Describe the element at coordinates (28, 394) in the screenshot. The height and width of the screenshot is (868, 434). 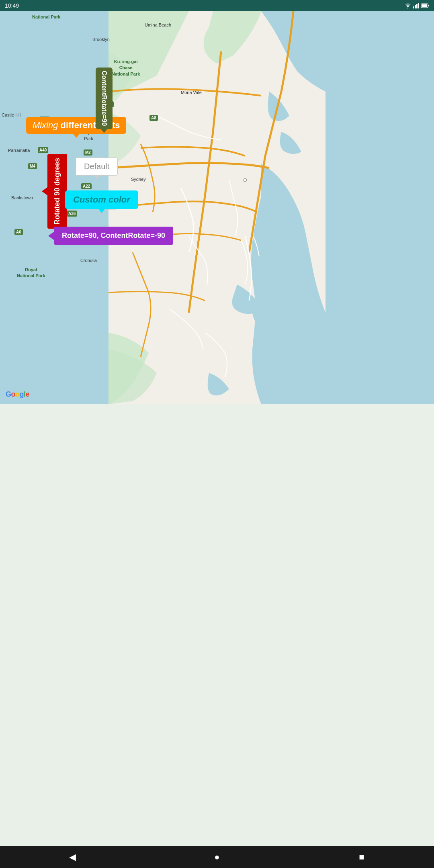
I see `google-e: e` at that location.